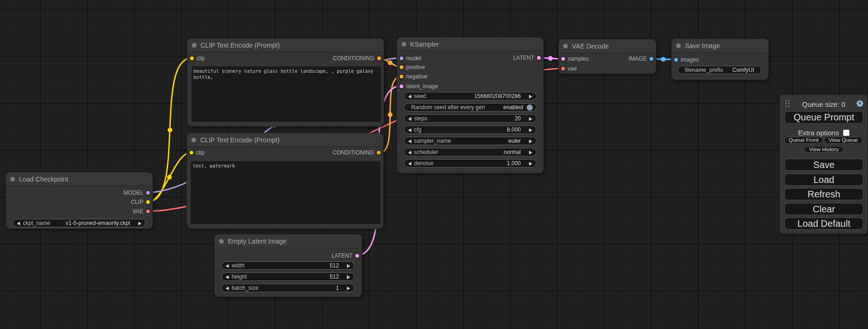  Describe the element at coordinates (240, 140) in the screenshot. I see `node-title: CLIP Text Encode (Prompt)` at that location.